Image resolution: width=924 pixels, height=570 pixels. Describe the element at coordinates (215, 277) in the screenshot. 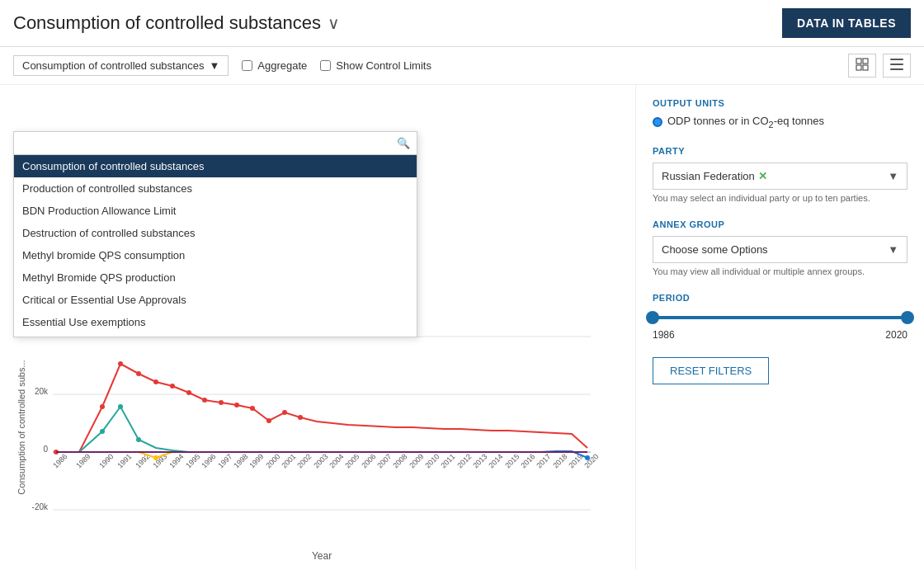

I see `dropdown-item-5: Methyl Bromide QPS production` at that location.